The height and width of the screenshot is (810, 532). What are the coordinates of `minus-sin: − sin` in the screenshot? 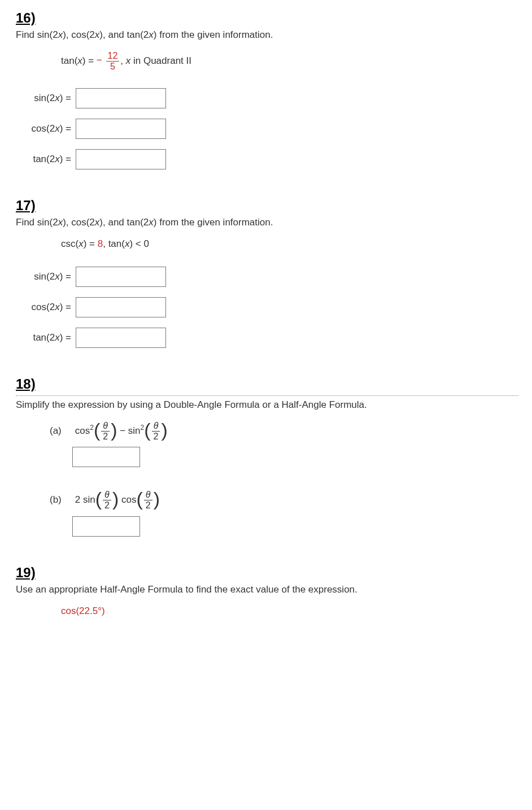 It's located at (129, 430).